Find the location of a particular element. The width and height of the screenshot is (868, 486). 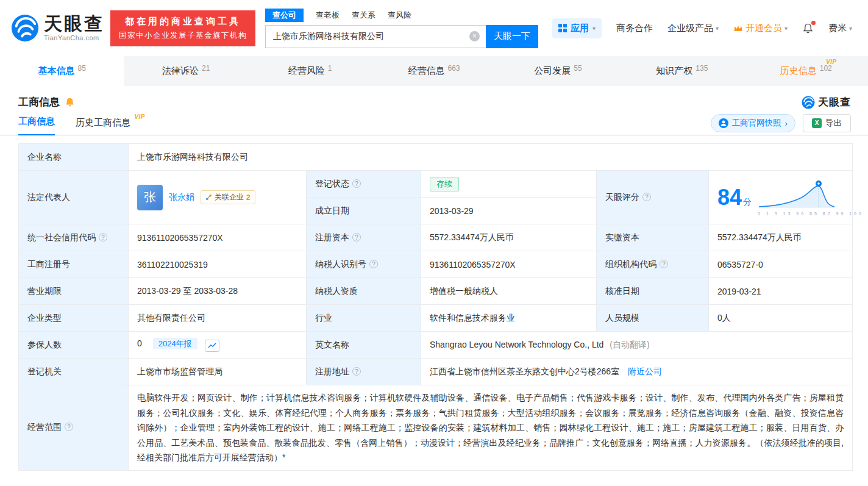

grid-icon is located at coordinates (563, 28).